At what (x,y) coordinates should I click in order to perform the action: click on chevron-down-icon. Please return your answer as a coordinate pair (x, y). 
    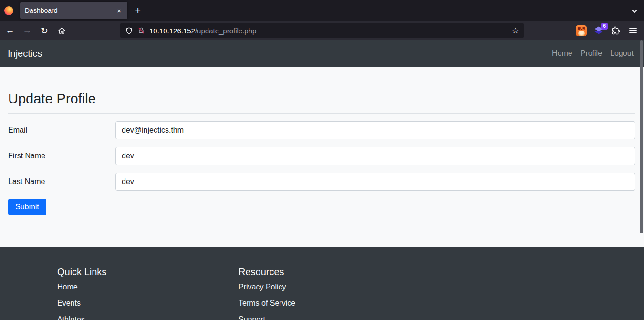
    Looking at the image, I should click on (634, 11).